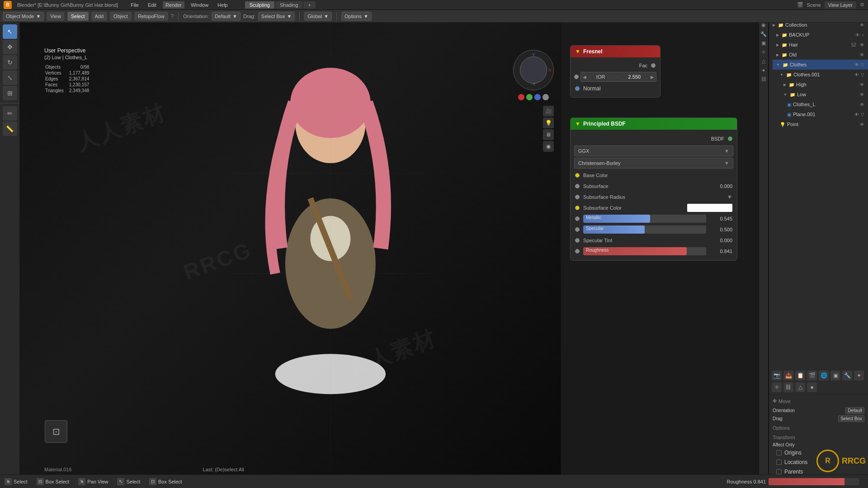 This screenshot has width=868, height=488. Describe the element at coordinates (654, 163) in the screenshot. I see `christensen-dropdown: Christensen-Burley ▼` at that location.